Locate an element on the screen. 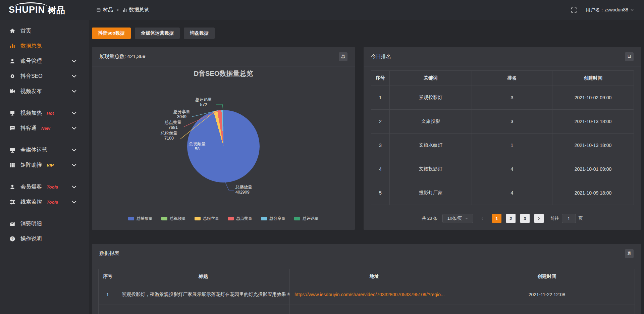  table-row: 4文旅投影灯42021-10-01 09:00 is located at coordinates (502, 169).